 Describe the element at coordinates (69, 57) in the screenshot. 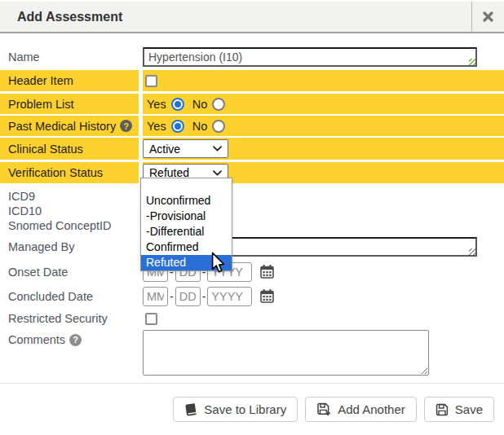

I see `name-label: Name` at that location.